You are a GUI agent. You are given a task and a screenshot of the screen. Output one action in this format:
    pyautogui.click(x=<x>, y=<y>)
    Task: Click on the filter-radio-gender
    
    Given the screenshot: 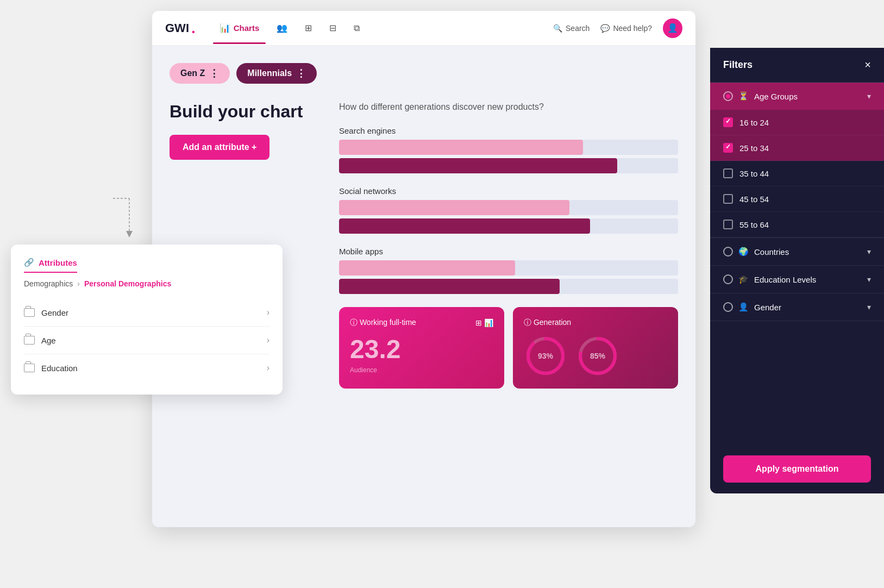 What is the action you would take?
    pyautogui.click(x=728, y=307)
    